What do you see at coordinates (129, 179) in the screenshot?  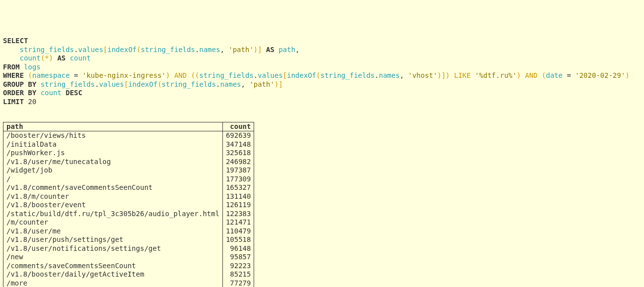 I see `table-row: /177309` at bounding box center [129, 179].